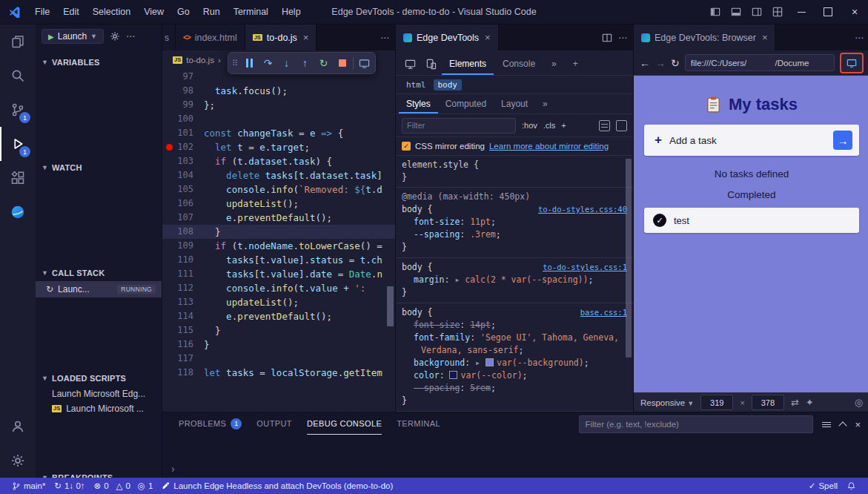  What do you see at coordinates (603, 313) in the screenshot?
I see `stylesheet-link: base.css:1` at bounding box center [603, 313].